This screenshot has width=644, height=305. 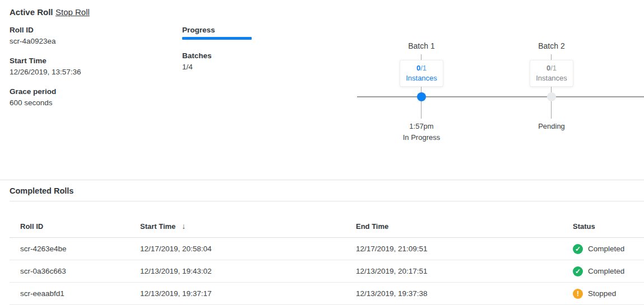 I want to click on cell-status: ! Stopped, so click(x=609, y=294).